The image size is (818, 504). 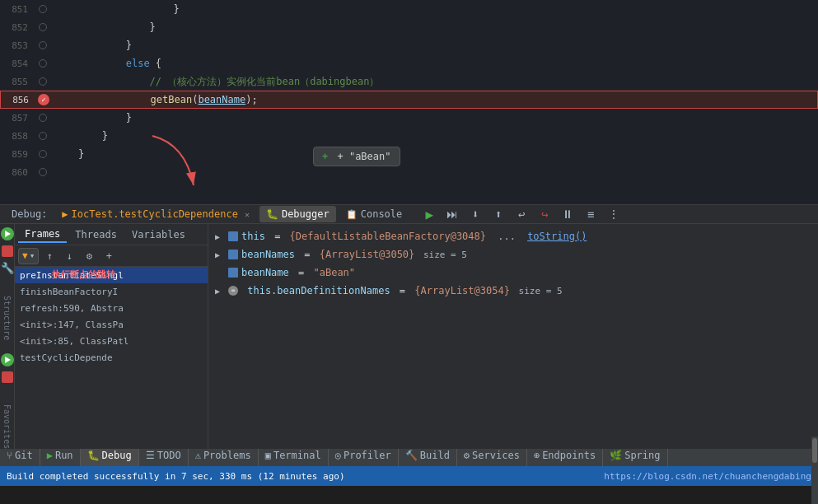 What do you see at coordinates (220, 292) in the screenshot?
I see `expand-arrow-beandefs: ▶` at bounding box center [220, 292].